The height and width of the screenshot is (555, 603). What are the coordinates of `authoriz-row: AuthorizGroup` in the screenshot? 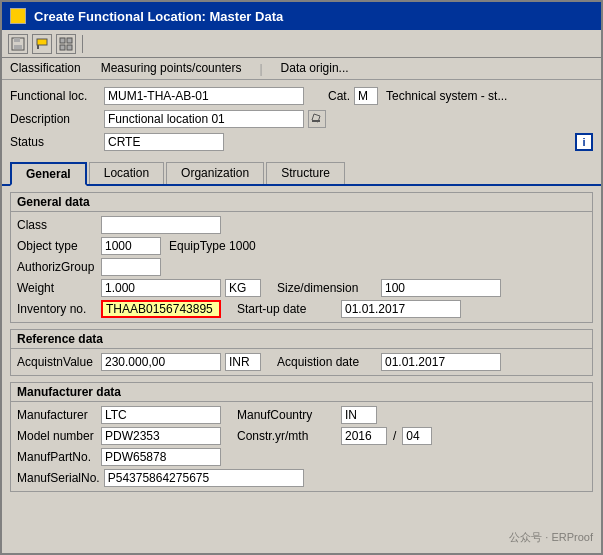 It's located at (302, 267).